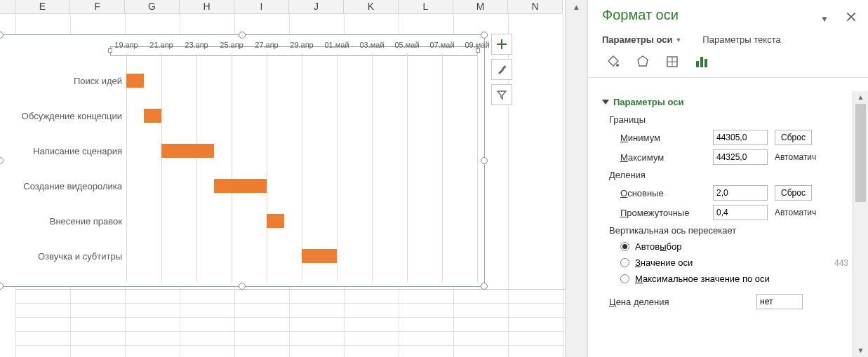 Image resolution: width=868 pixels, height=357 pixels. Describe the element at coordinates (316, 7) in the screenshot. I see `col-header: J` at that location.